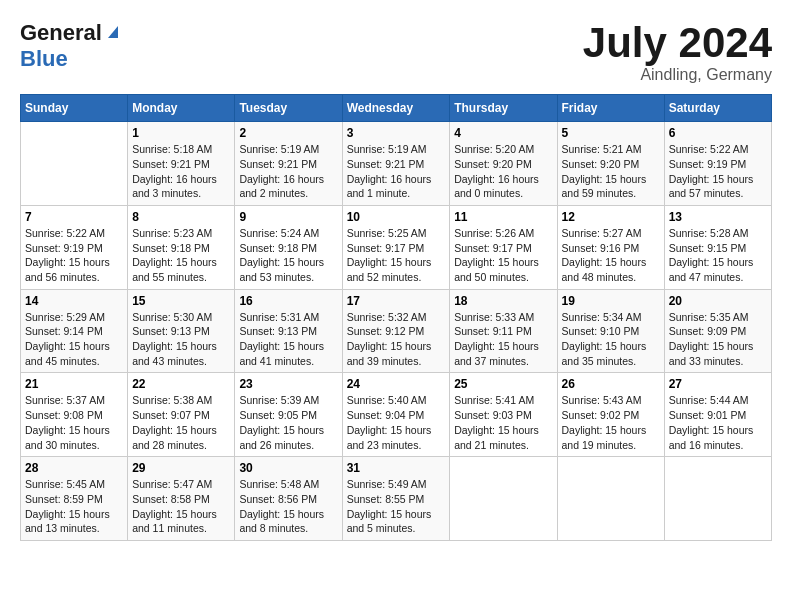 The width and height of the screenshot is (792, 612). I want to click on day-number: 30, so click(288, 468).